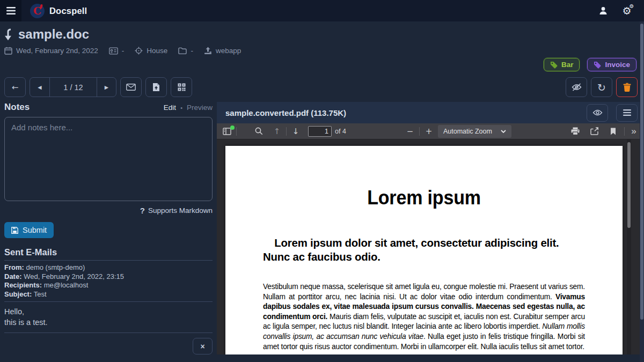 This screenshot has height=362, width=644. I want to click on item-source: webapp, so click(229, 50).